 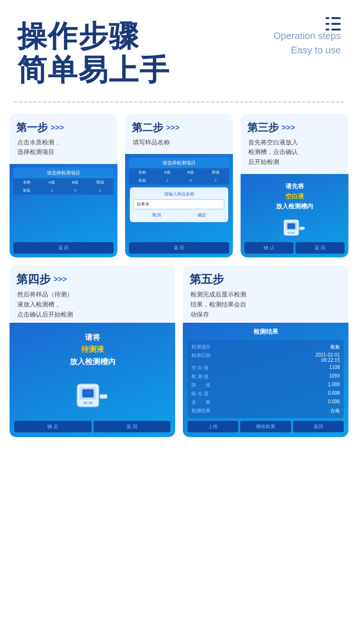 What do you see at coordinates (202, 215) in the screenshot?
I see `step-2-confirm-btn: 确定` at bounding box center [202, 215].